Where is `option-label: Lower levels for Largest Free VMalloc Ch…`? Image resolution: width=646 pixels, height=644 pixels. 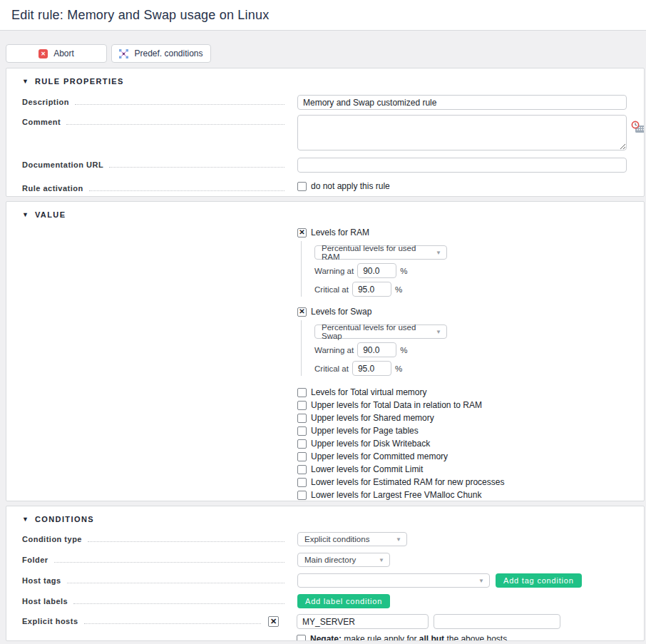
option-label: Lower levels for Largest Free VMalloc Ch… is located at coordinates (396, 495).